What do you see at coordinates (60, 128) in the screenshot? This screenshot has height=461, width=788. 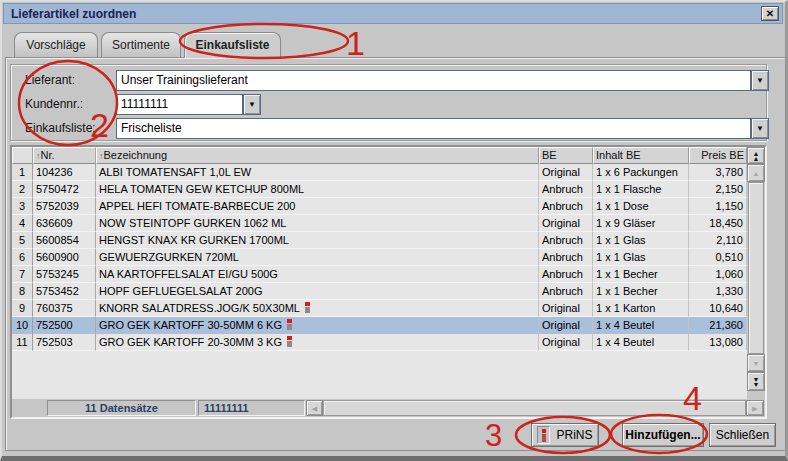 I see `einkaufsliste-label: Einkaufsliste:` at bounding box center [60, 128].